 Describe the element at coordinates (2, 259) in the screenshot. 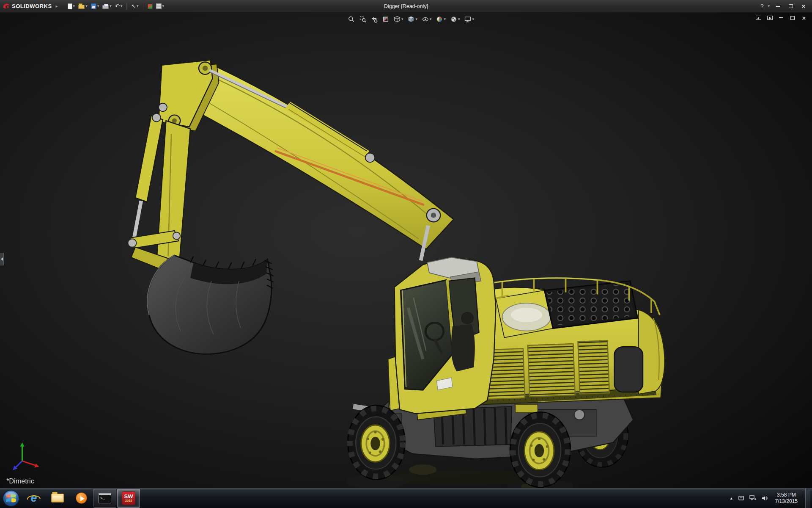

I see `featuremanager-collapse-tab` at that location.